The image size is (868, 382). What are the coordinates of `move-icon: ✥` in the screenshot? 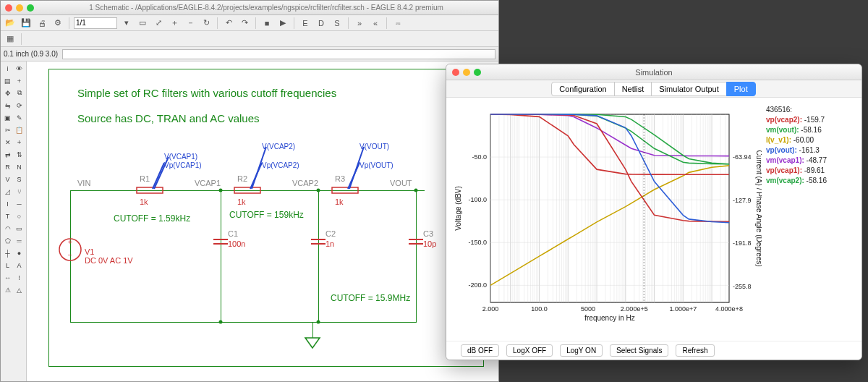 It's located at (7, 93).